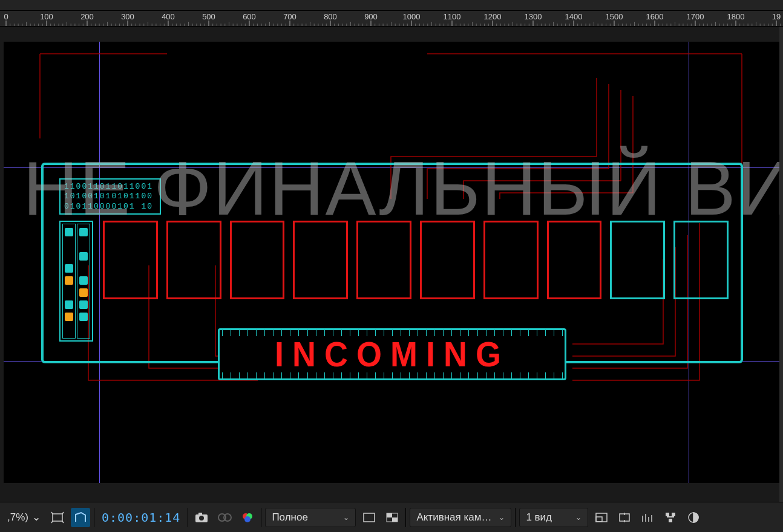 The height and width of the screenshot is (532, 783). I want to click on timeline-sync-icon, so click(670, 517).